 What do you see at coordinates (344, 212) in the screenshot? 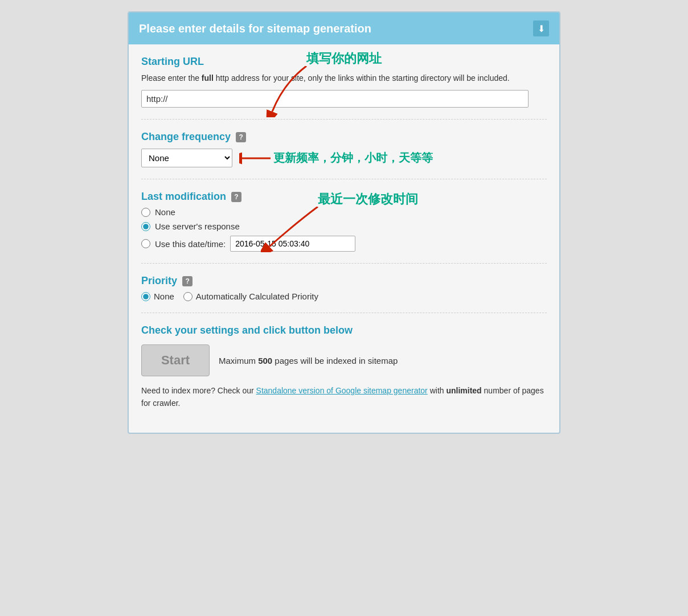
I see `lm-none-row: None` at bounding box center [344, 212].